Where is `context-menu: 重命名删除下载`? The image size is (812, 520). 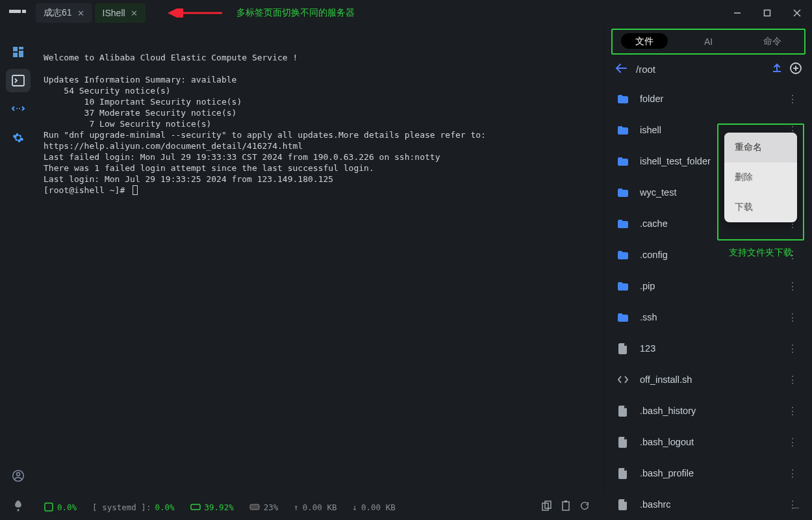 context-menu: 重命名删除下载 is located at coordinates (761, 177).